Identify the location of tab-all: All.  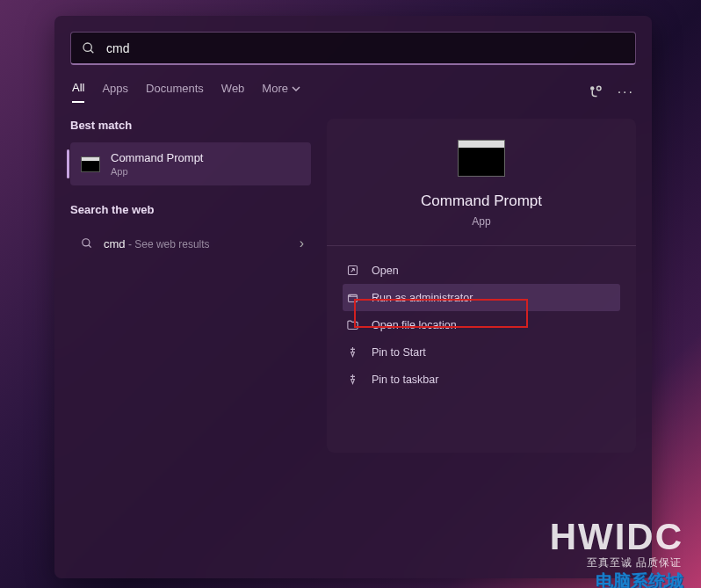
(78, 91).